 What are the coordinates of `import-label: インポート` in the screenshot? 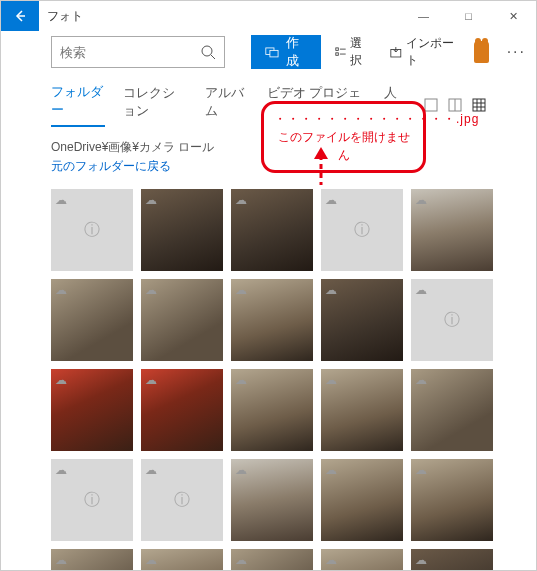 It's located at (431, 52).